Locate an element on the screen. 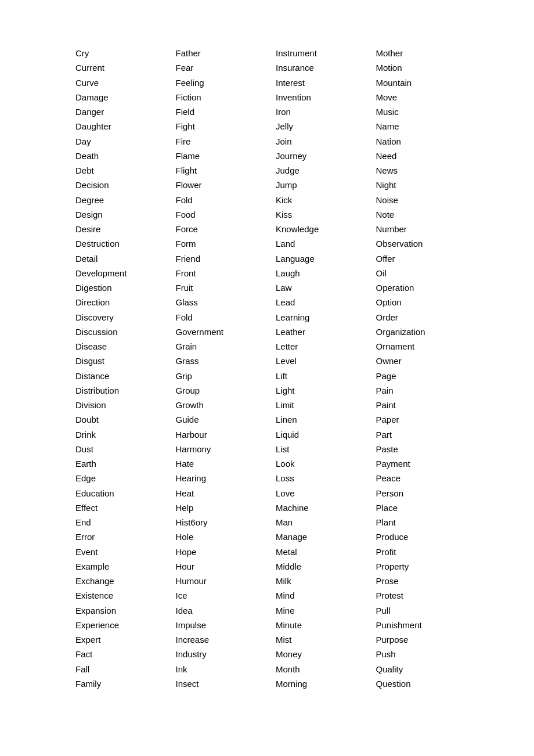 The height and width of the screenshot is (756, 534). word-item: Direction is located at coordinates (125, 302).